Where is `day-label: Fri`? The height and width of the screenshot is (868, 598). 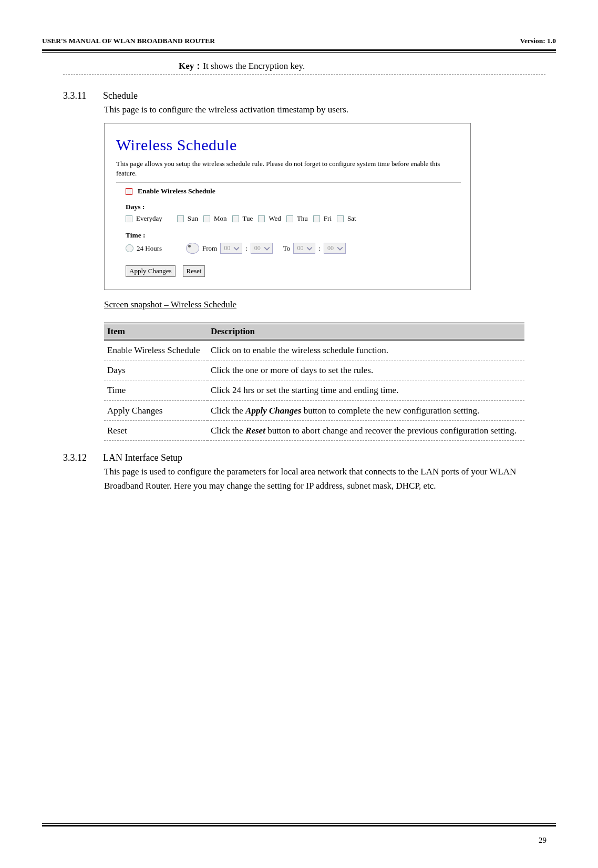 day-label: Fri is located at coordinates (328, 219).